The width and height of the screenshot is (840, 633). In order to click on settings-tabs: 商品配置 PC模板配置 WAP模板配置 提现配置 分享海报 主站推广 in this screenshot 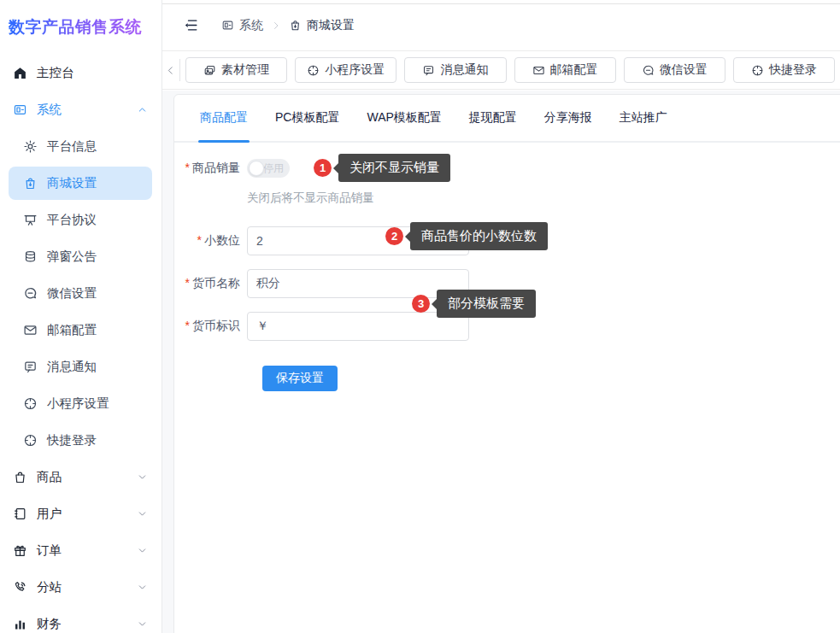, I will do `click(508, 119)`.